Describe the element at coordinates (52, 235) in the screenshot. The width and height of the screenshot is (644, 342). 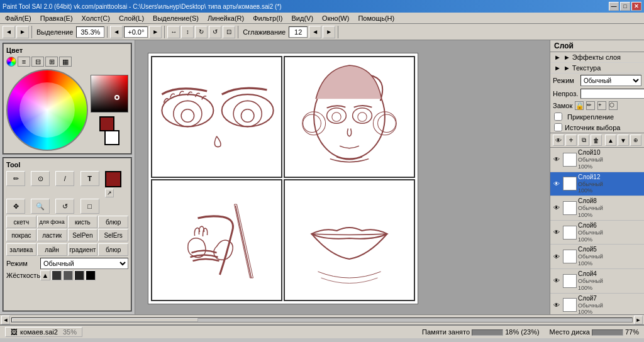
I see `brush-eraser: ластик` at that location.